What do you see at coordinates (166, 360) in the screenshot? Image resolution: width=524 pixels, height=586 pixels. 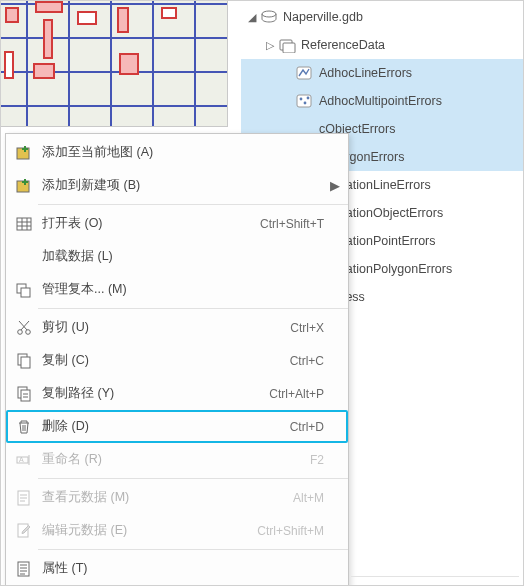 I see `menu-item-label: 复制 (C)` at bounding box center [166, 360].